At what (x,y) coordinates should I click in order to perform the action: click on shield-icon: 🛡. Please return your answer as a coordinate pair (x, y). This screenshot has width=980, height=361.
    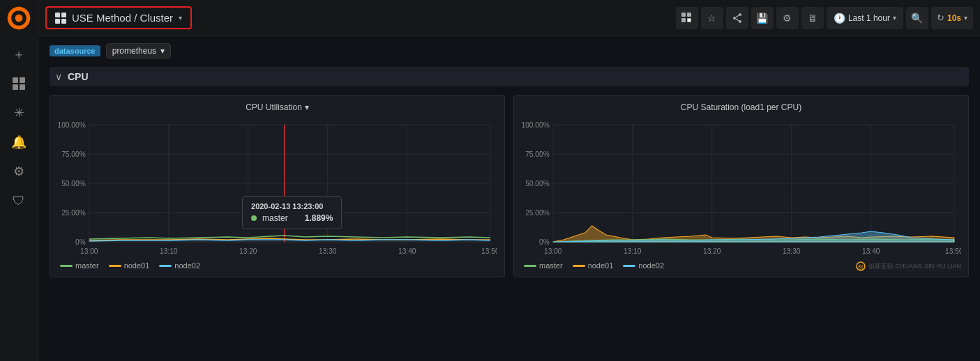
    Looking at the image, I should click on (19, 201).